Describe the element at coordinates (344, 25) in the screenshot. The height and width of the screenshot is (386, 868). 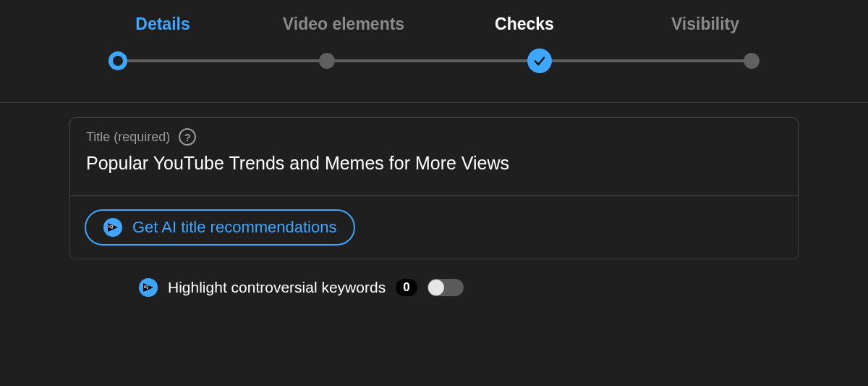
I see `step-video-elements: Video elements` at that location.